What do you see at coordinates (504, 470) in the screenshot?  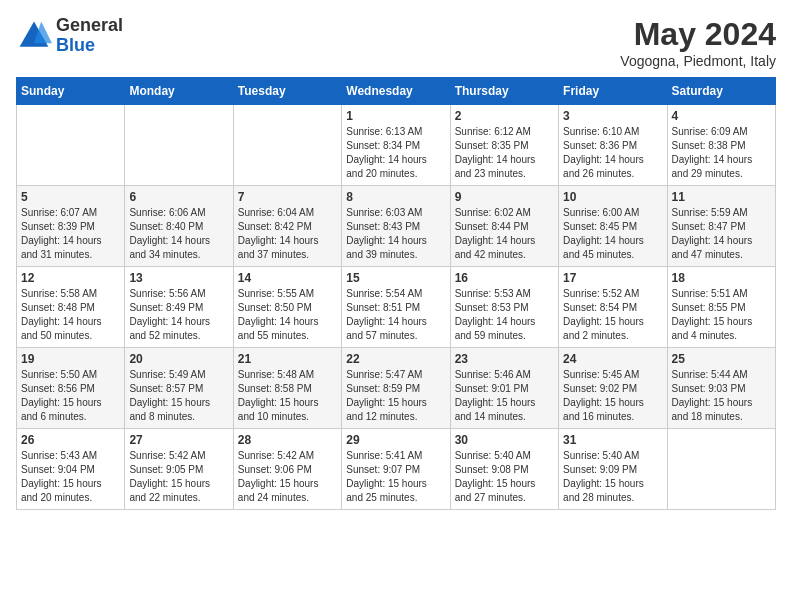 I see `day-cell-30: 30Sunrise: 5:40 AM Sunset: 9:08 PM Dayli…` at bounding box center [504, 470].